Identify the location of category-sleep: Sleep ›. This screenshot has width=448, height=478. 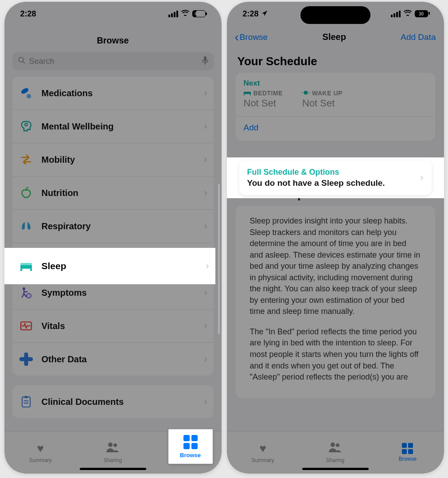
(110, 266).